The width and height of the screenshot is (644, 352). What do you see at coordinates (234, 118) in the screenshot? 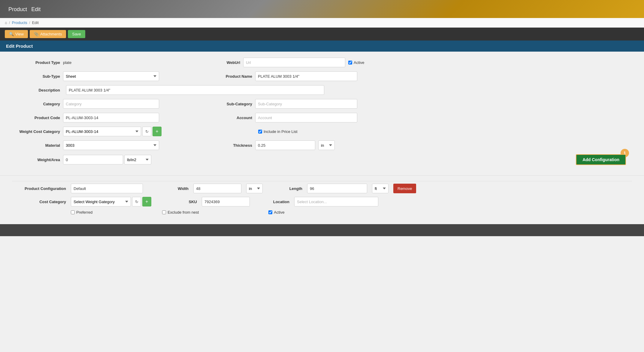
I see `account-label: Account` at bounding box center [234, 118].